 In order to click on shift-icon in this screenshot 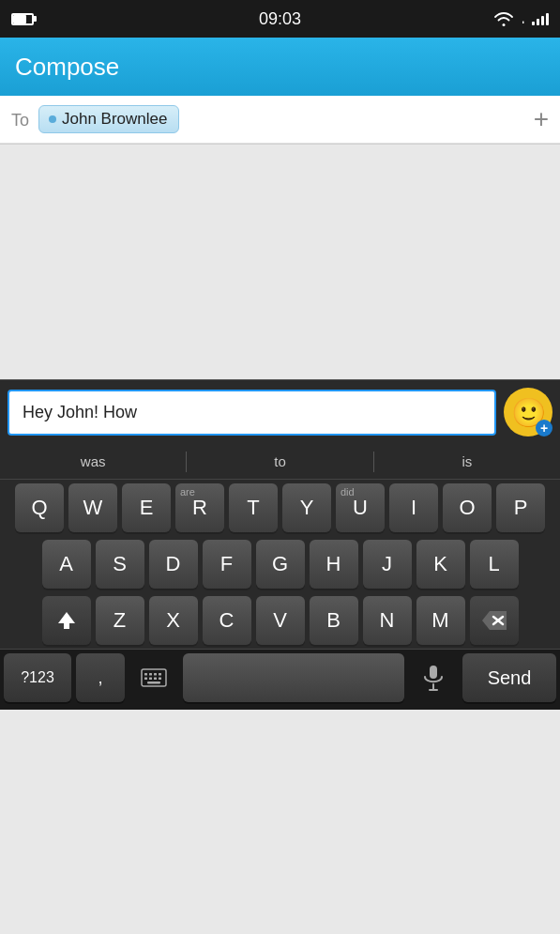, I will do `click(67, 620)`.